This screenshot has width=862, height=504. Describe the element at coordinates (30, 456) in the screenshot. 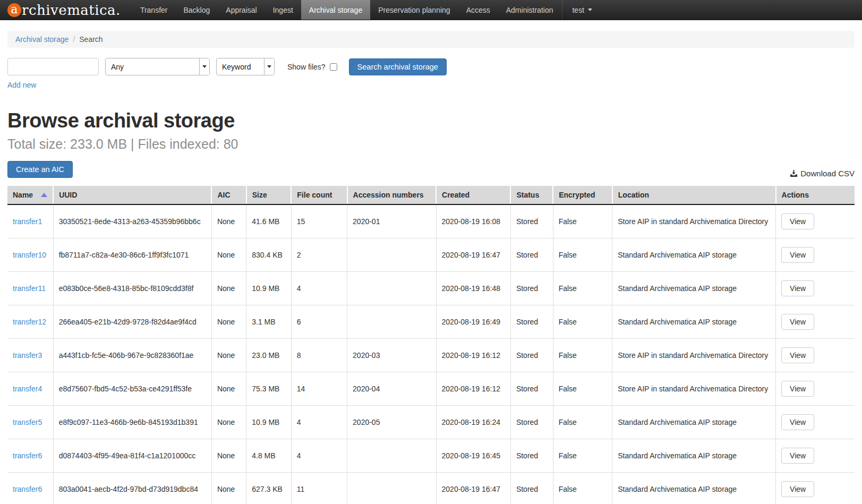

I see `name-cell: transfer6` at that location.